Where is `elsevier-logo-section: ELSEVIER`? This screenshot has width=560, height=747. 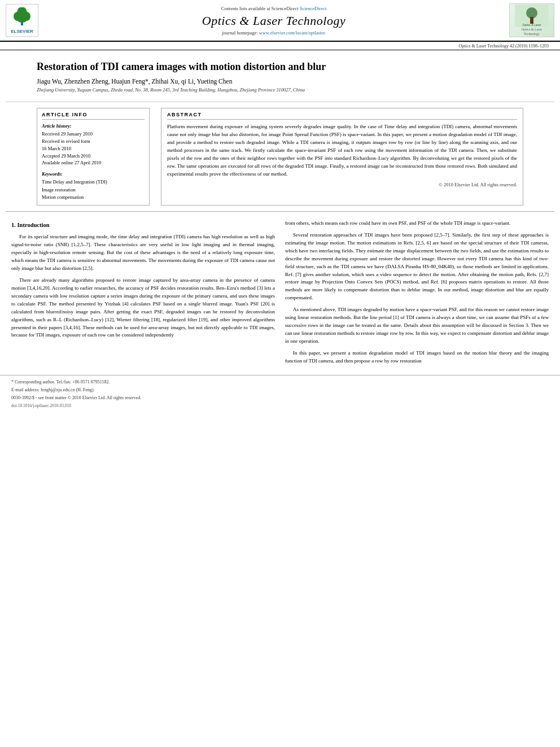
elsevier-logo-section: ELSEVIER is located at coordinates (22, 20).